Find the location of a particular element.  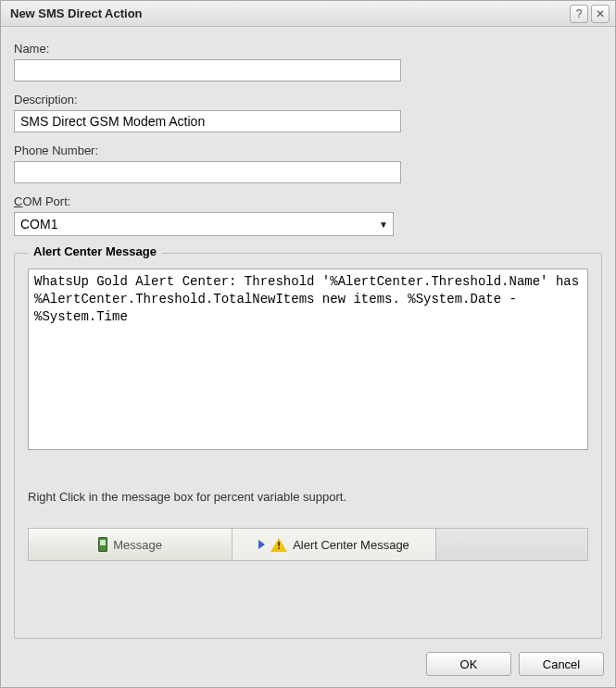

comport-select is located at coordinates (204, 224).